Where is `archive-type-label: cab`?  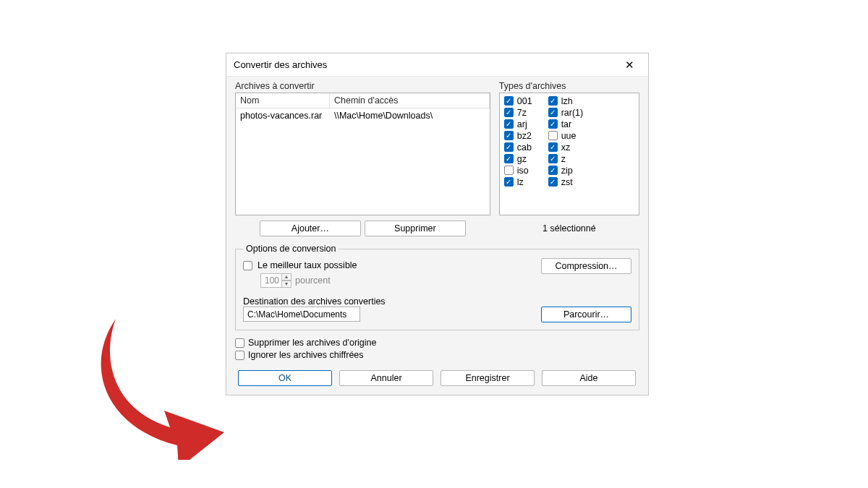 archive-type-label: cab is located at coordinates (524, 147).